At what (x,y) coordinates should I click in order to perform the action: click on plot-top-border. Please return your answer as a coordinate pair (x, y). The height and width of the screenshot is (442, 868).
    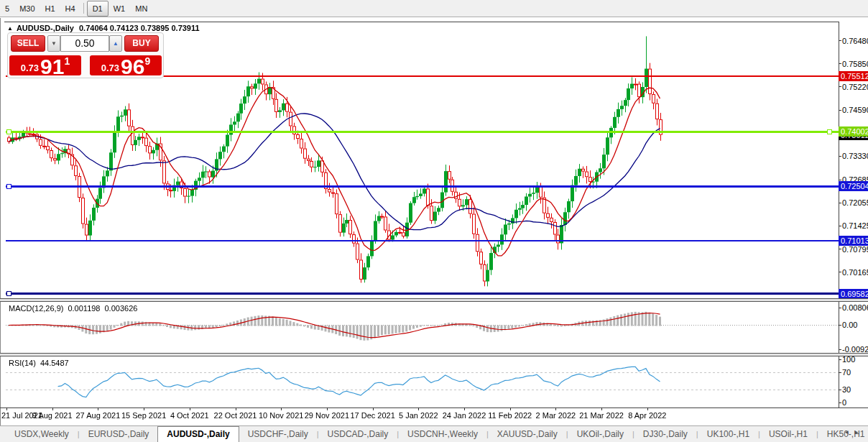
    Looking at the image, I should click on (421, 22).